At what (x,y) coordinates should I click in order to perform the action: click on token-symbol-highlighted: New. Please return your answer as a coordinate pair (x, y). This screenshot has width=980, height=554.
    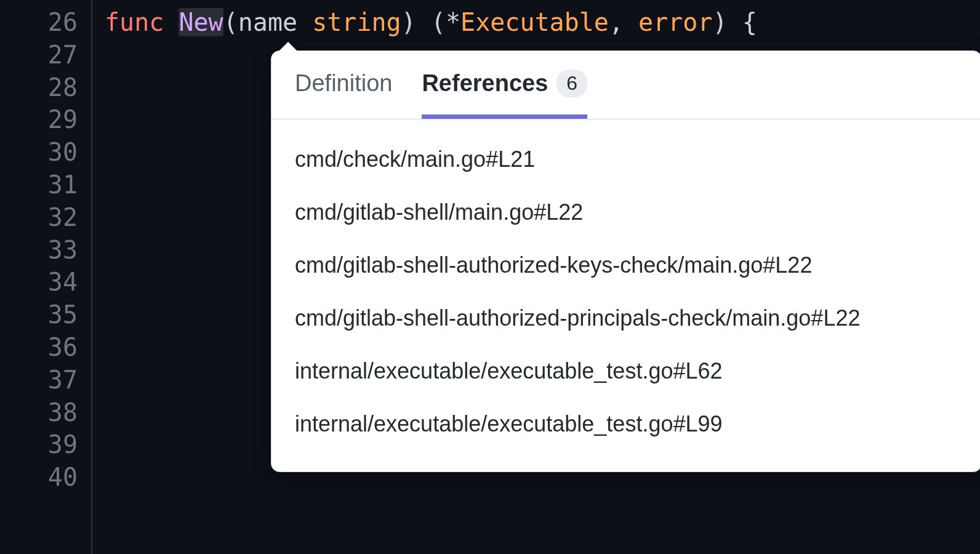
    Looking at the image, I should click on (201, 22).